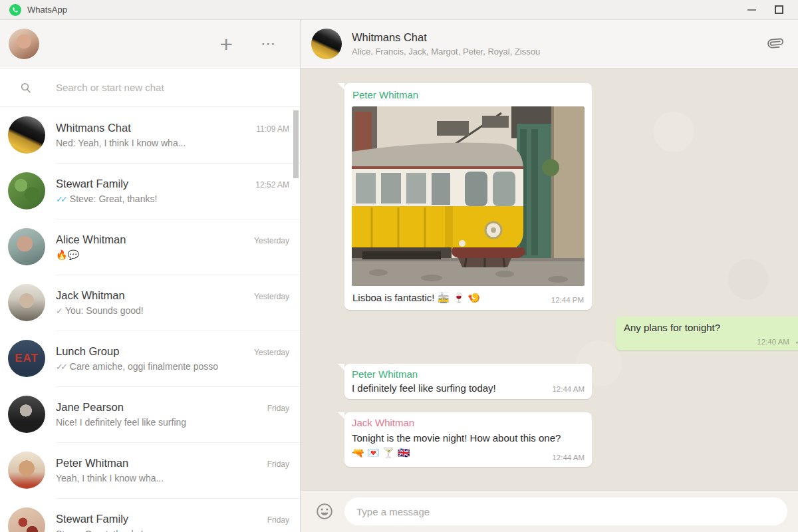 Image resolution: width=798 pixels, height=532 pixels. Describe the element at coordinates (152, 351) in the screenshot. I see `chat-name: Lunch Group` at that location.